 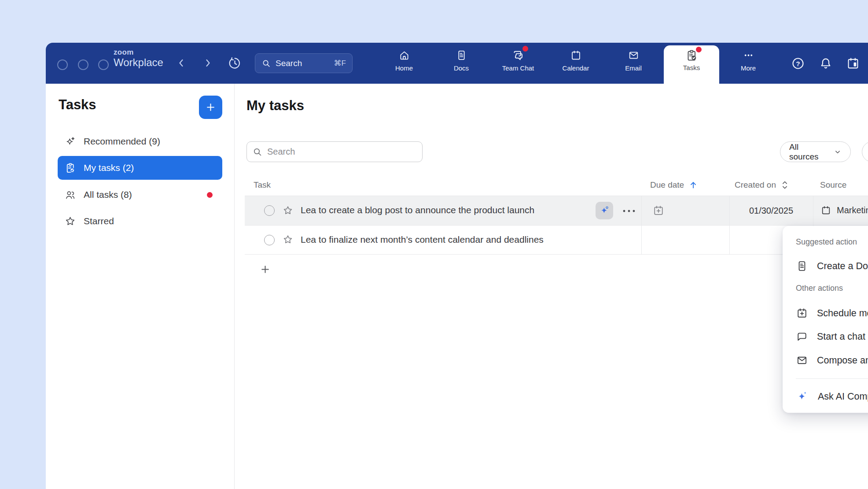 What do you see at coordinates (210, 107) in the screenshot?
I see `plus-icon` at bounding box center [210, 107].